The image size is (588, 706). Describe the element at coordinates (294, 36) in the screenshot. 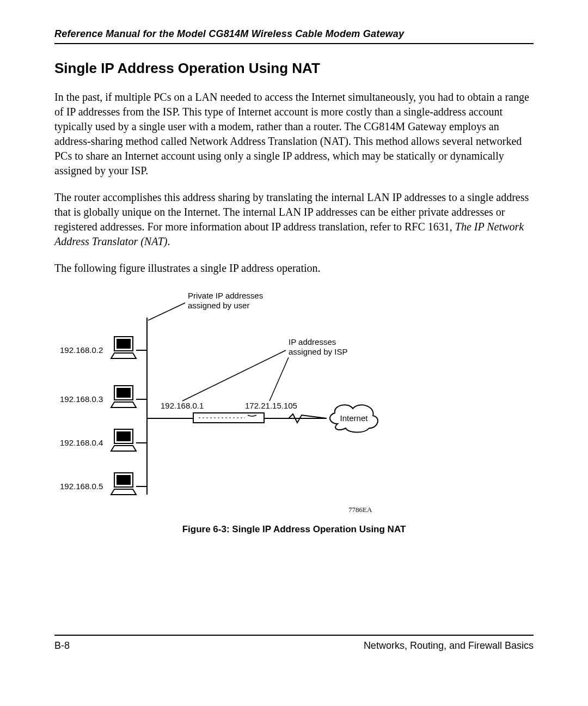

I see `header: Reference Manual for the Model CG814M Wi…` at that location.